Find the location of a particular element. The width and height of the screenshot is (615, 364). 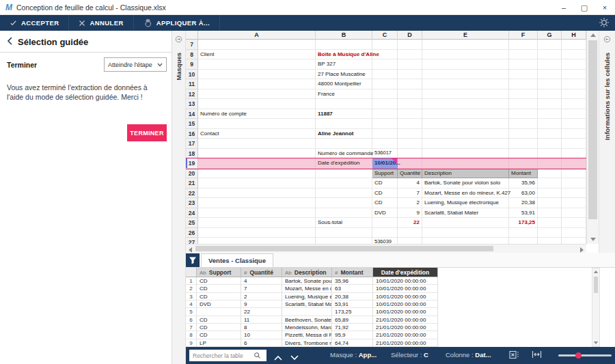

row-header-24: 24 is located at coordinates (192, 213).